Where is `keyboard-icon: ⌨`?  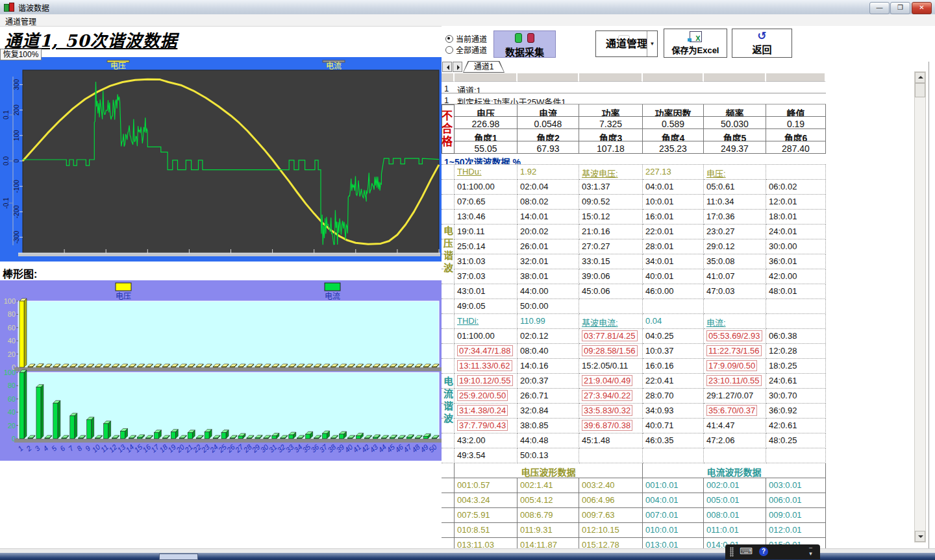
keyboard-icon: ⌨ is located at coordinates (746, 551).